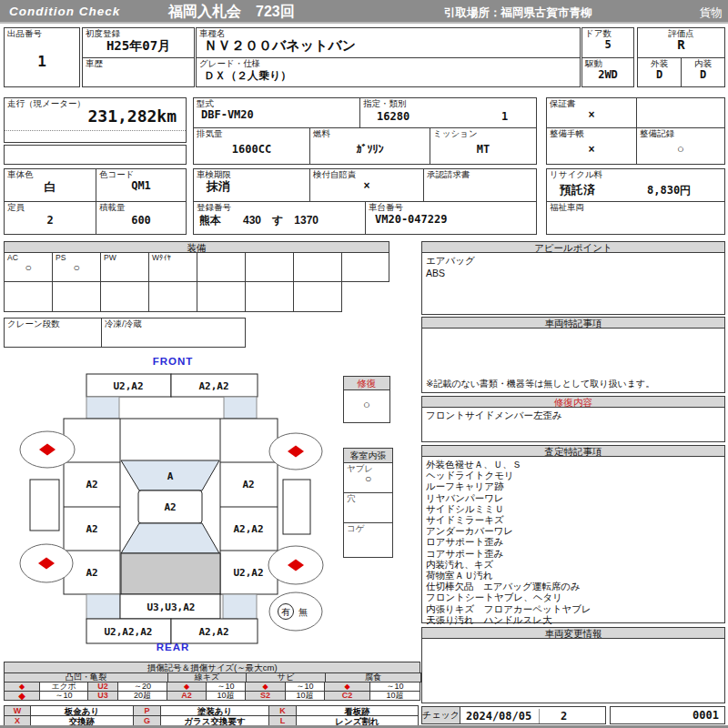 The width and height of the screenshot is (728, 728). What do you see at coordinates (277, 113) in the screenshot?
I see `model-code-cell: 型式 DBF-VM20` at bounding box center [277, 113].